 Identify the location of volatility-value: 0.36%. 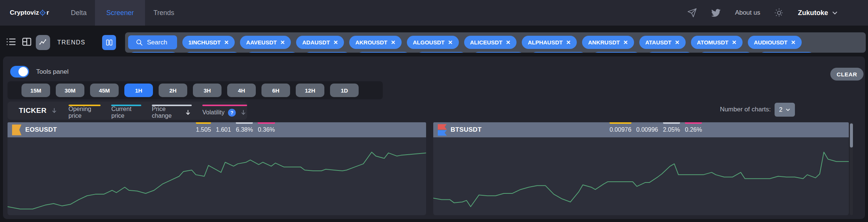
(266, 130).